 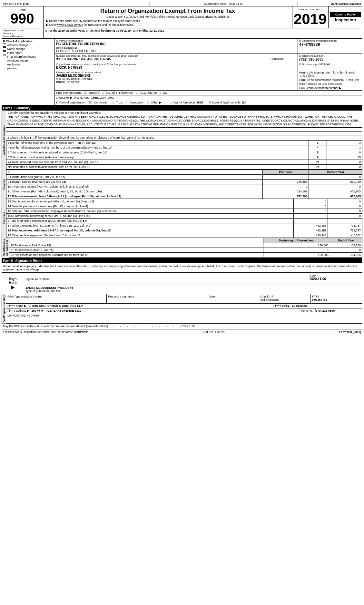 What do you see at coordinates (158, 142) in the screenshot?
I see `line3-label: 3 Number of voting members of the govern…` at bounding box center [158, 142].